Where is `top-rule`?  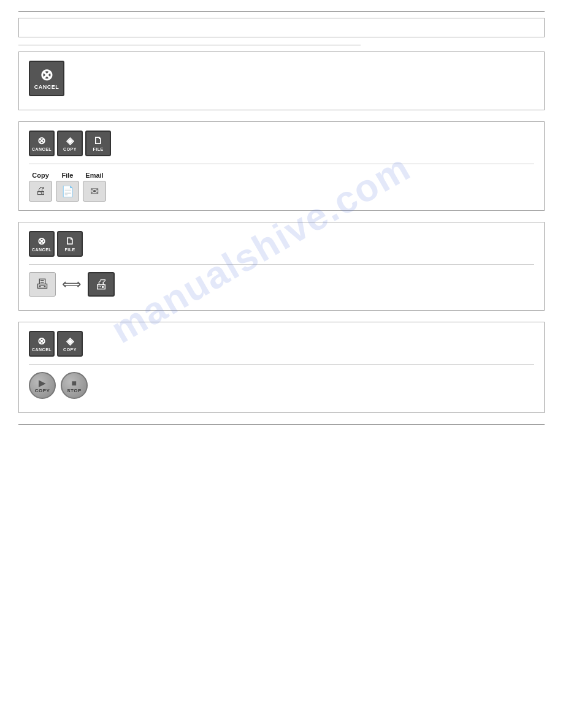
top-rule is located at coordinates (282, 11).